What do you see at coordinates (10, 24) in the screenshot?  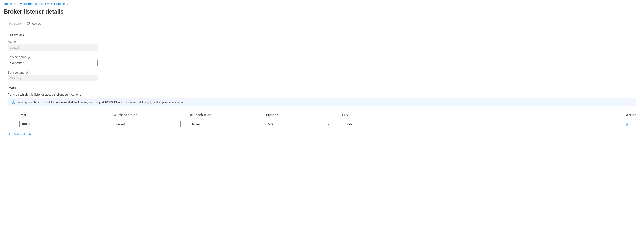 I see `save-icon` at bounding box center [10, 24].